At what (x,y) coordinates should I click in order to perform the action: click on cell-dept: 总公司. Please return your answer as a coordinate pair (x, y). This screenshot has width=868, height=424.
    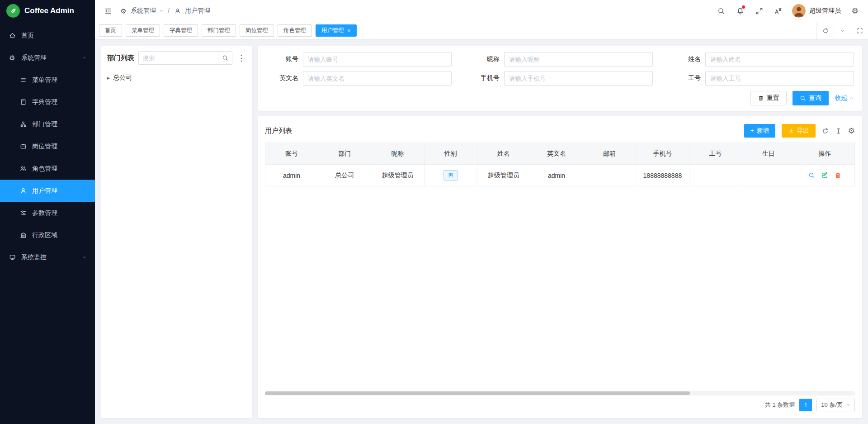
    Looking at the image, I should click on (344, 176).